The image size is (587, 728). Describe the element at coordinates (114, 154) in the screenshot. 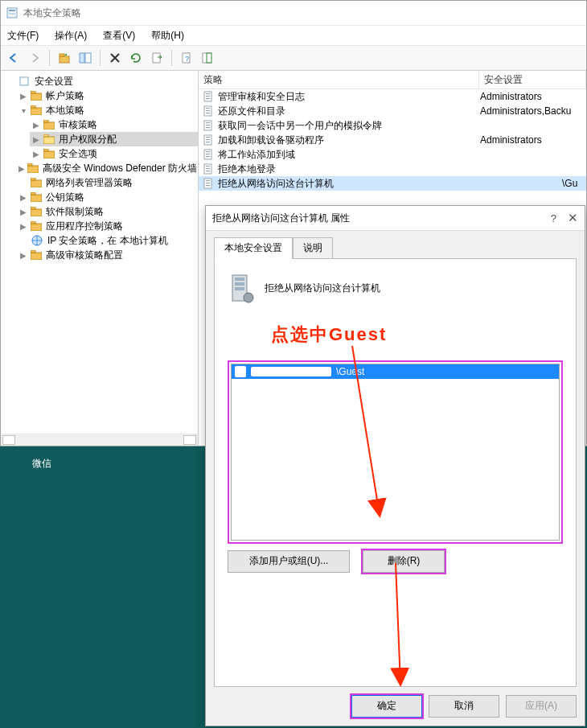

I see `tree-security-options: ▶安全选项` at that location.